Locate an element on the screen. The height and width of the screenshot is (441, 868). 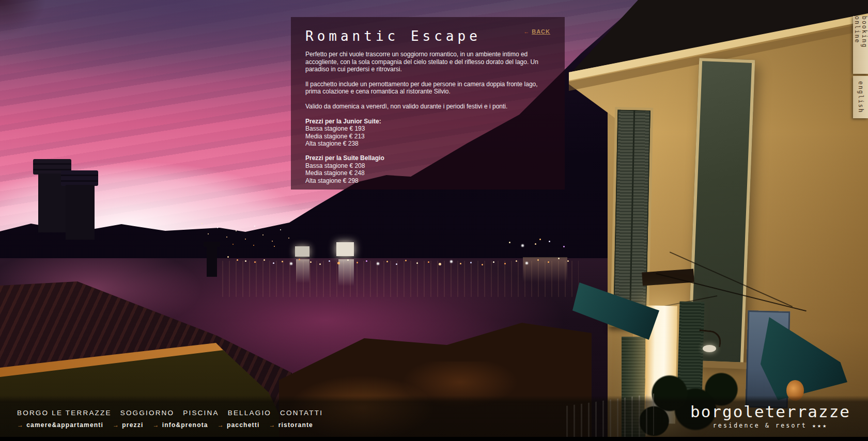
back-label: BACK is located at coordinates (541, 32).